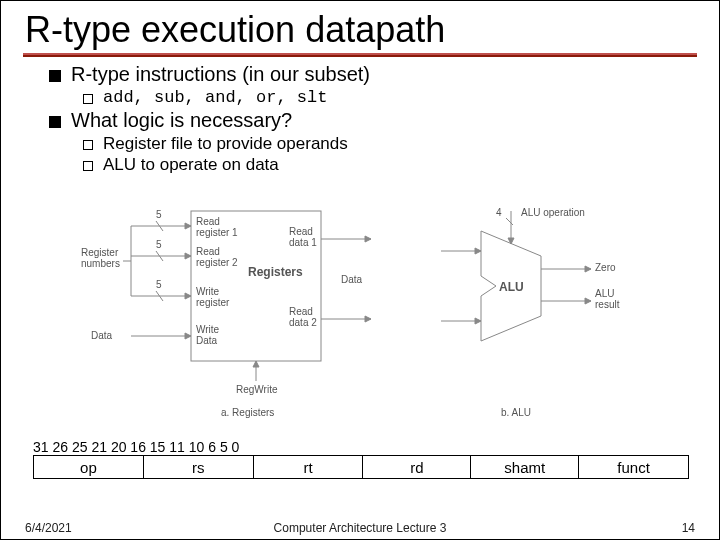  What do you see at coordinates (213, 302) in the screenshot?
I see `port-writeregb: register` at bounding box center [213, 302].